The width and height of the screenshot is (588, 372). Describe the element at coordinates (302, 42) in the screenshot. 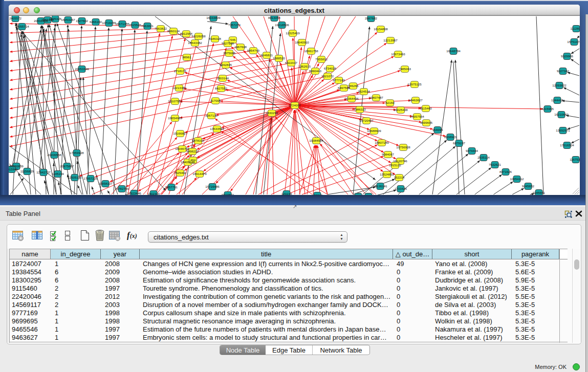

I see `svg-text: 18640910` at that location.